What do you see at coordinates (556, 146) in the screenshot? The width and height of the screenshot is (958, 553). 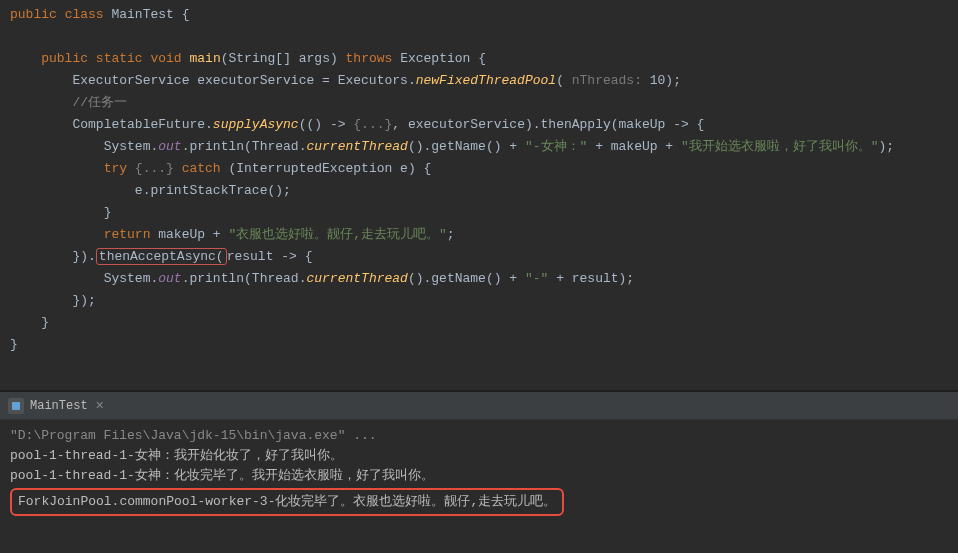 I see `string-literal: "-女神："` at bounding box center [556, 146].